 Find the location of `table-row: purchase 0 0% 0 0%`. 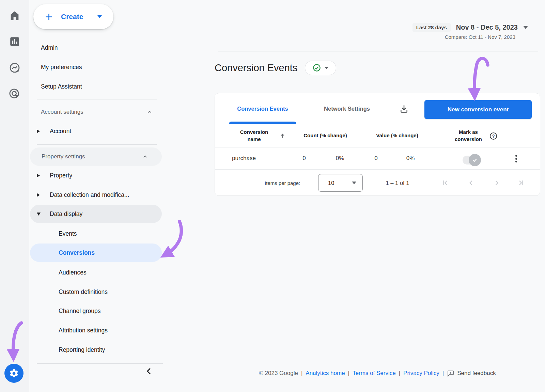

table-row: purchase 0 0% 0 0% is located at coordinates (377, 159).